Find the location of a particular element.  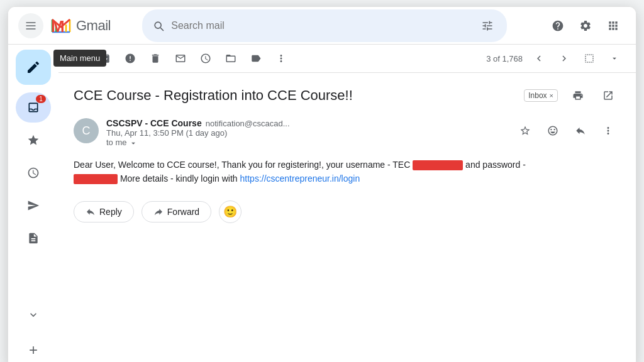

sidebar-item-starred is located at coordinates (33, 140).